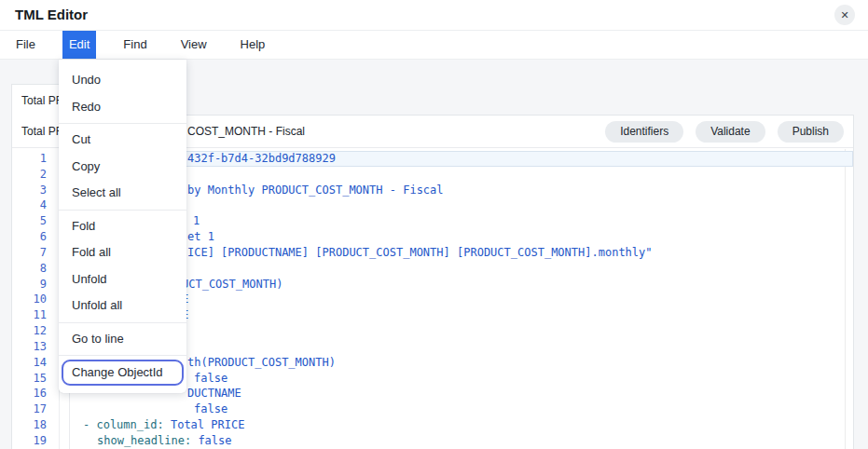 The height and width of the screenshot is (449, 868). Describe the element at coordinates (196, 221) in the screenshot. I see `code-token: 1` at that location.